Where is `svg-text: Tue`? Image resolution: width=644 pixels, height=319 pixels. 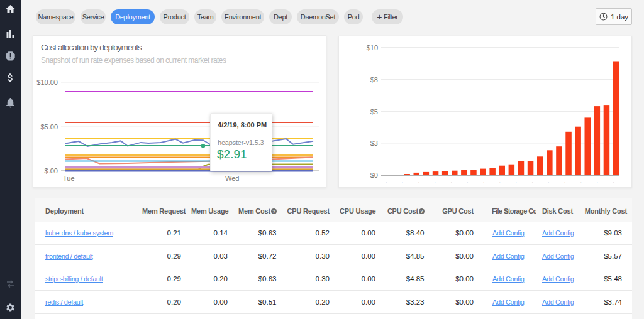
svg-text: Tue is located at coordinates (69, 178).